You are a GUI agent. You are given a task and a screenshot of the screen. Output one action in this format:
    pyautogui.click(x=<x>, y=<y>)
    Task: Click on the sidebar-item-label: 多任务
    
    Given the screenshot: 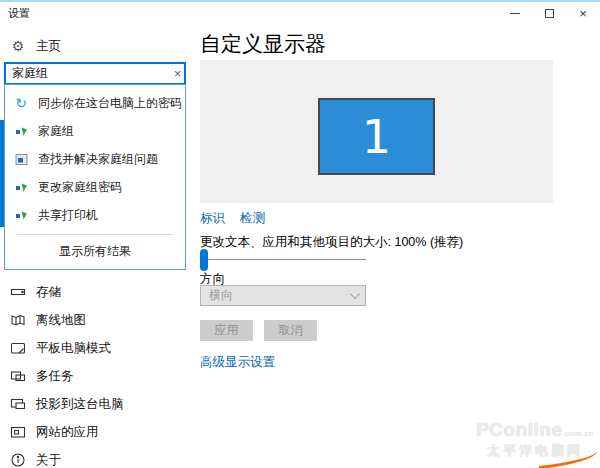 What is the action you would take?
    pyautogui.click(x=55, y=376)
    